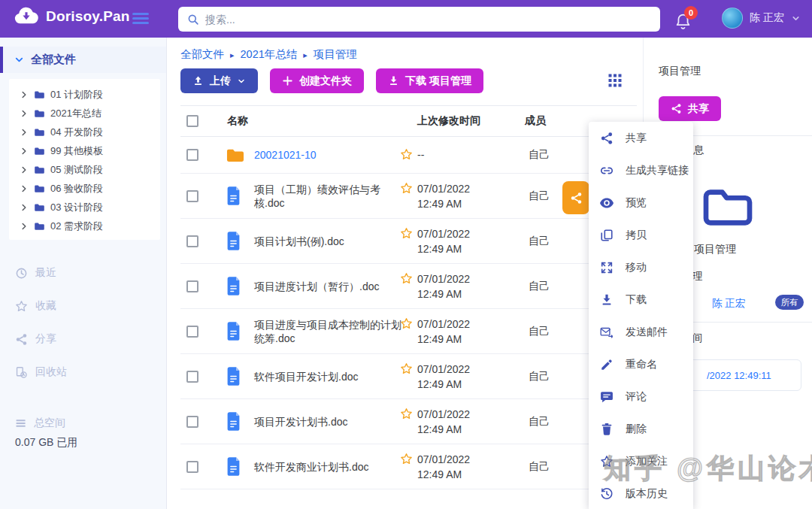 This screenshot has height=509, width=812. I want to click on table-row: 20021021-10 -- 自己, so click(409, 155).